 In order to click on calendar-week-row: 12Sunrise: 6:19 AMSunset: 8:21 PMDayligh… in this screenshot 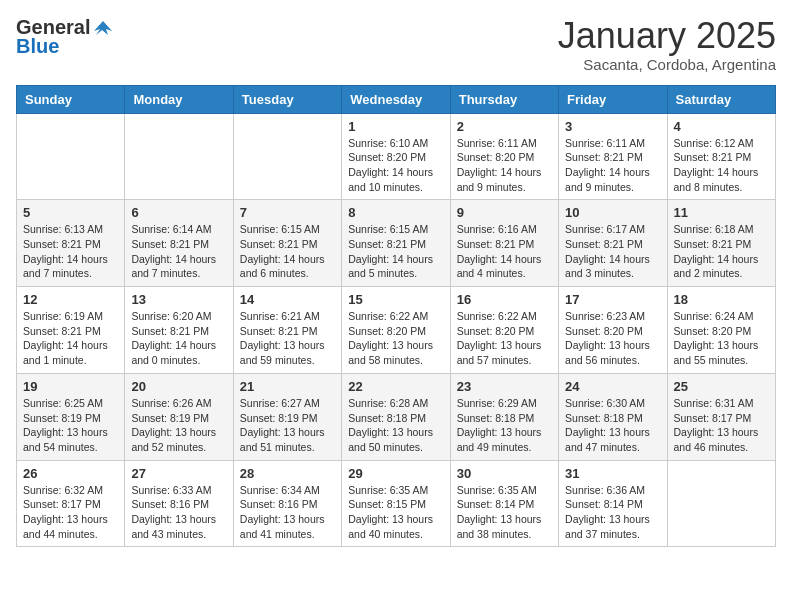, I will do `click(396, 330)`.